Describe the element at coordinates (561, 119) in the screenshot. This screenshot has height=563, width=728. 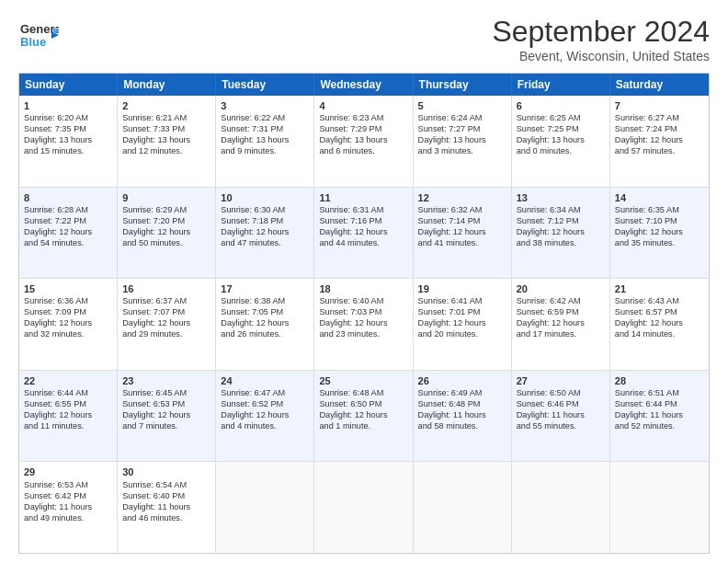
I see `day-info-line: Sunrise: 6:25 AM` at that location.